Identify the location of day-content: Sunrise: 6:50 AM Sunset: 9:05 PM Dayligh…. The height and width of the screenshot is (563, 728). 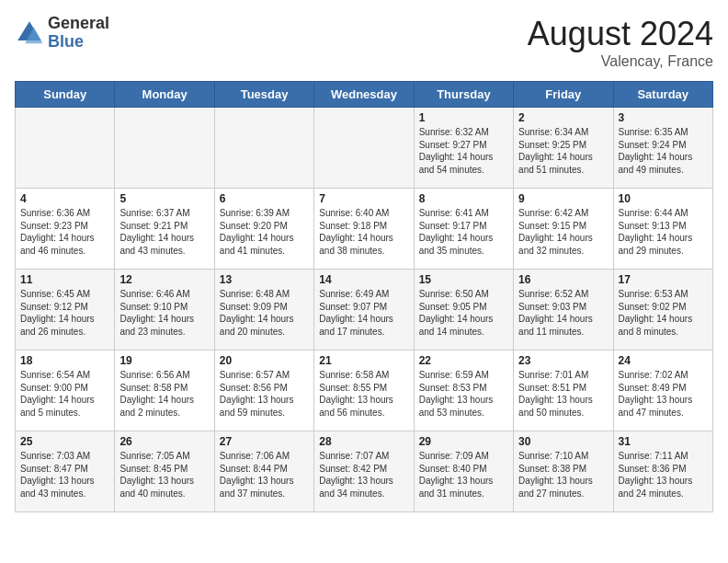
(463, 313).